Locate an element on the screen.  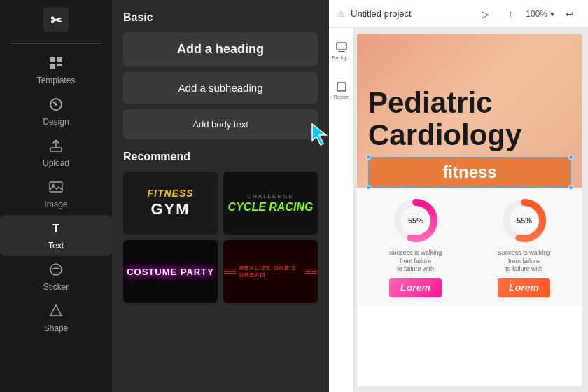
canvas-toolbar: ⚠ Untitled project ▷ ↑ 100% ▾ ↩ is located at coordinates (458, 14).